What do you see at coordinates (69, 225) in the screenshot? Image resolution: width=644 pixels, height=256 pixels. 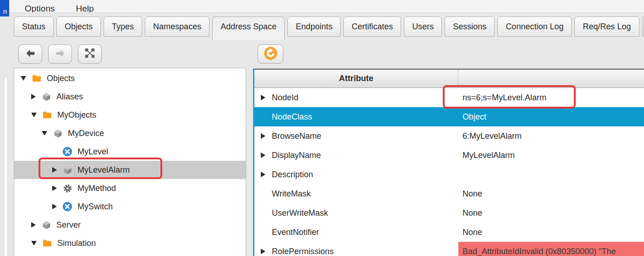 I see `tree-item-label: Server` at bounding box center [69, 225].